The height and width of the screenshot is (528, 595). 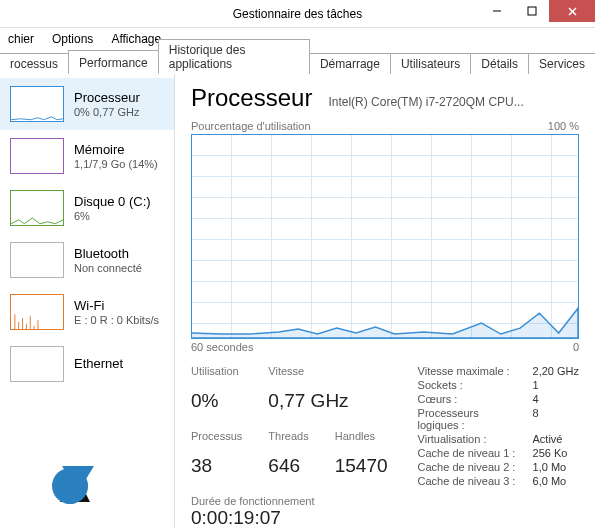 What do you see at coordinates (298, 14) in the screenshot?
I see `title-bar: Gestionnaire des tâches` at bounding box center [298, 14].